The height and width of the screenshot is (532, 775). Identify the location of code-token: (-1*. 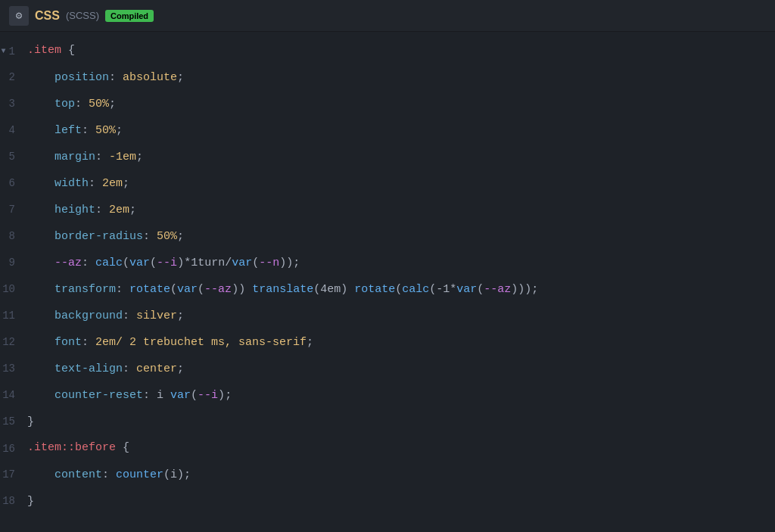
(443, 289).